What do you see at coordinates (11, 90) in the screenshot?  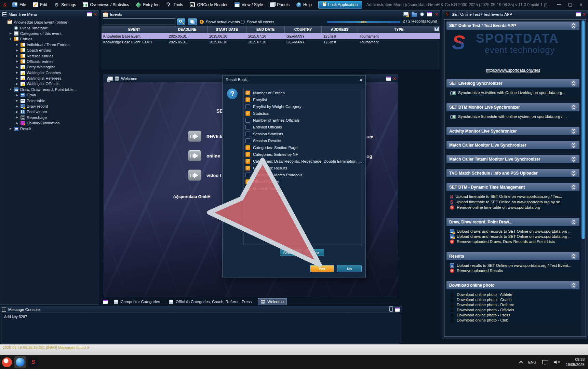 I see `collapse-arrow-icon: ▼` at bounding box center [11, 90].